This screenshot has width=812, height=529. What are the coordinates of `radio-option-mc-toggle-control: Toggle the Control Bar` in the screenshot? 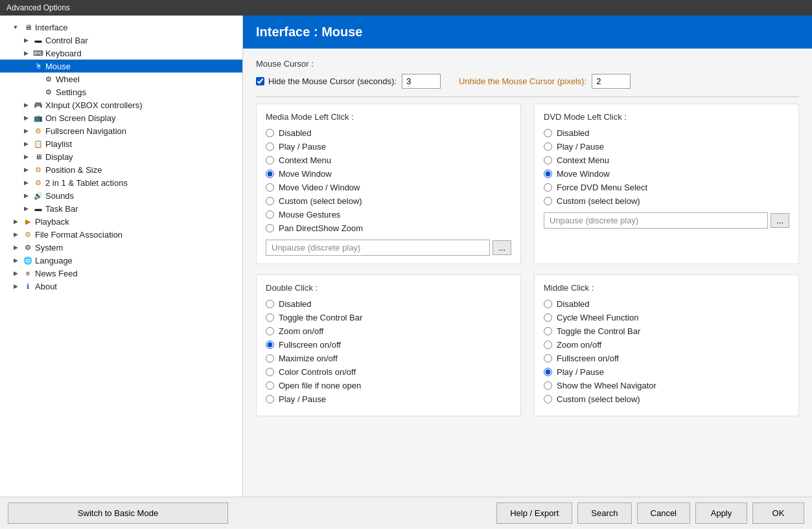 It's located at (666, 332).